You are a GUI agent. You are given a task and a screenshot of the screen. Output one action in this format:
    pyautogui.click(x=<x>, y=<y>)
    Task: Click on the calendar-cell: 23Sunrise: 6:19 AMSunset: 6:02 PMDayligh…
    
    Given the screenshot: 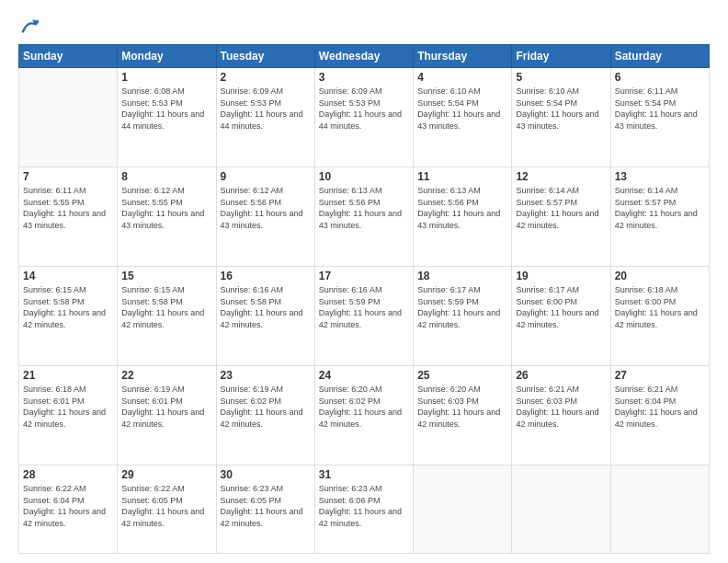 What is the action you would take?
    pyautogui.click(x=265, y=416)
    